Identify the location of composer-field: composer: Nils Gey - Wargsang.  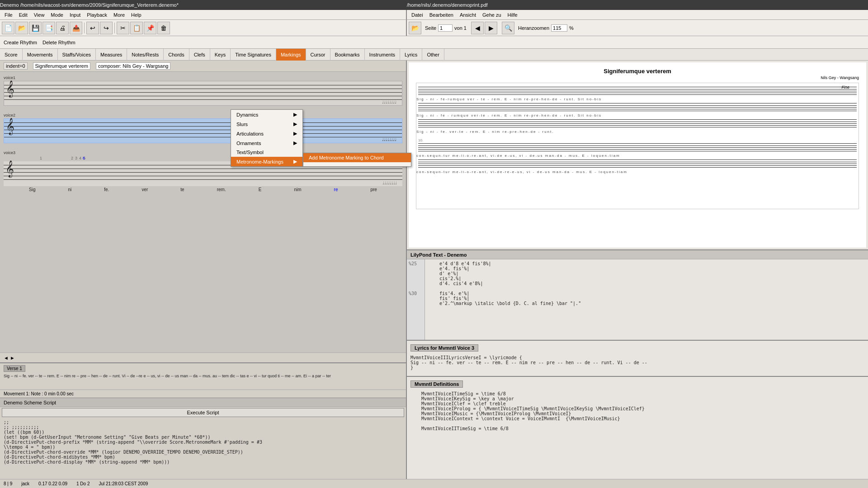
(133, 66).